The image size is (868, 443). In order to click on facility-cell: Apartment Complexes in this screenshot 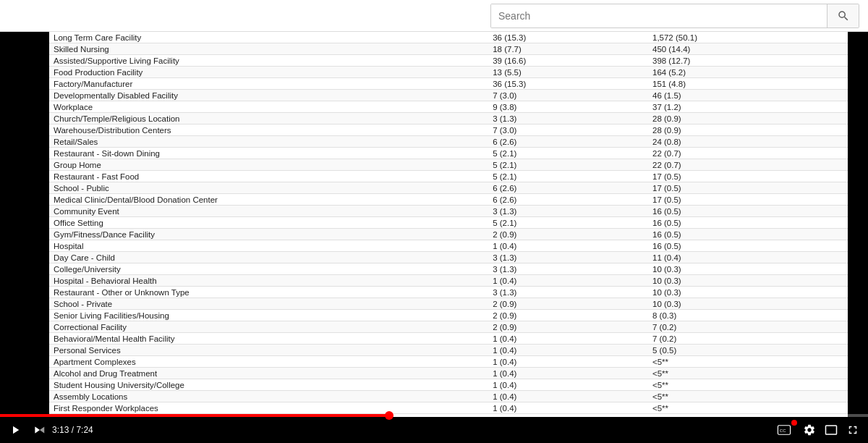, I will do `click(269, 362)`.